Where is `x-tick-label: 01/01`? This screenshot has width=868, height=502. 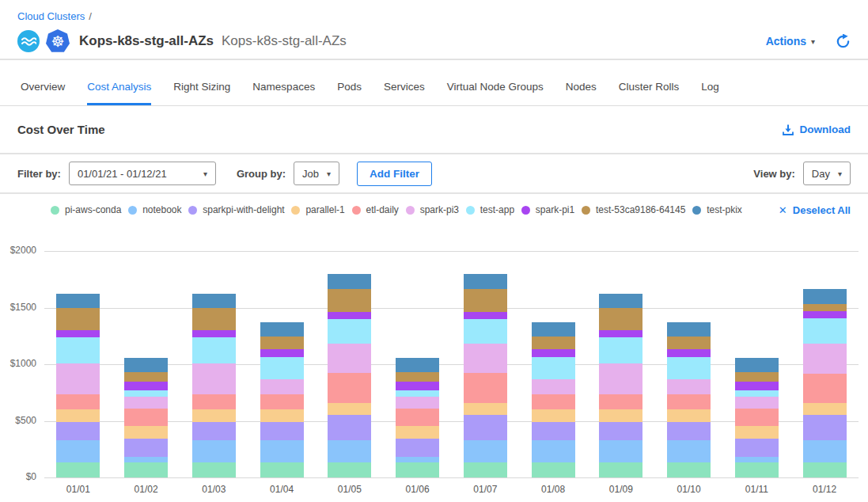 x-tick-label: 01/01 is located at coordinates (78, 489).